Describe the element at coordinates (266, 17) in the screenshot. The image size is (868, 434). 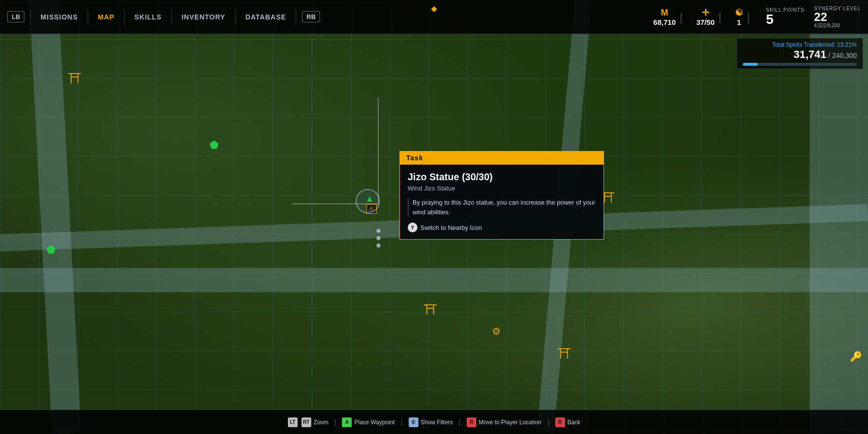
I see `nav-database: DATABASE` at that location.